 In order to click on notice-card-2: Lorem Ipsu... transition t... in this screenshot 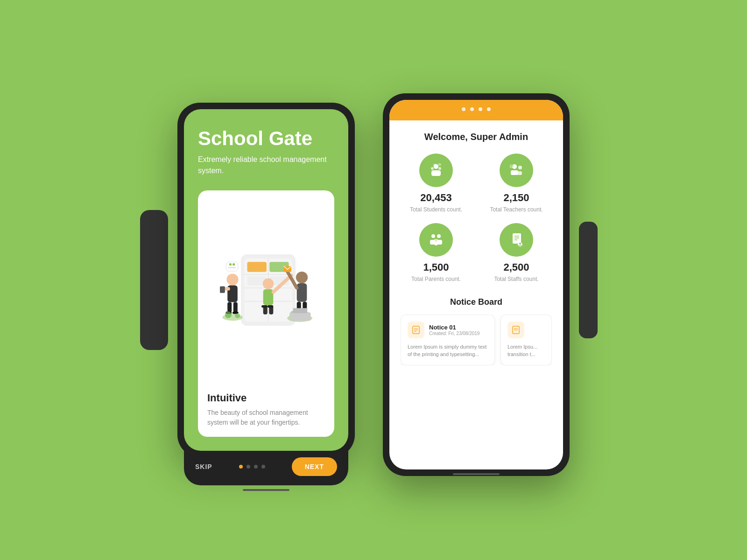, I will do `click(526, 340)`.